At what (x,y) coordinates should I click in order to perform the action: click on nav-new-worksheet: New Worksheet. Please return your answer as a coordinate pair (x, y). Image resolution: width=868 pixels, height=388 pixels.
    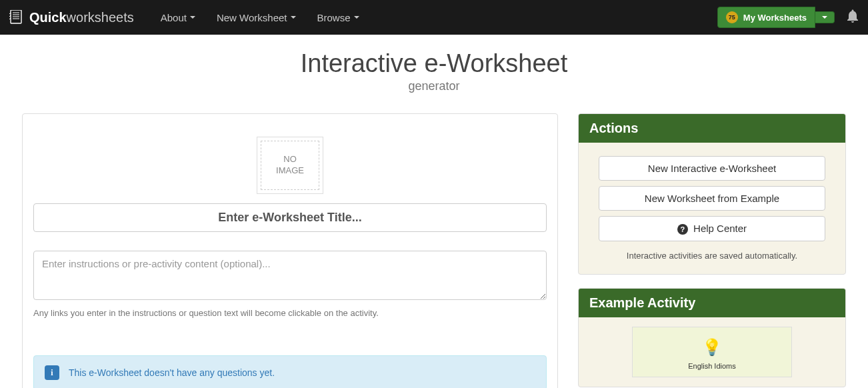
    Looking at the image, I should click on (256, 17).